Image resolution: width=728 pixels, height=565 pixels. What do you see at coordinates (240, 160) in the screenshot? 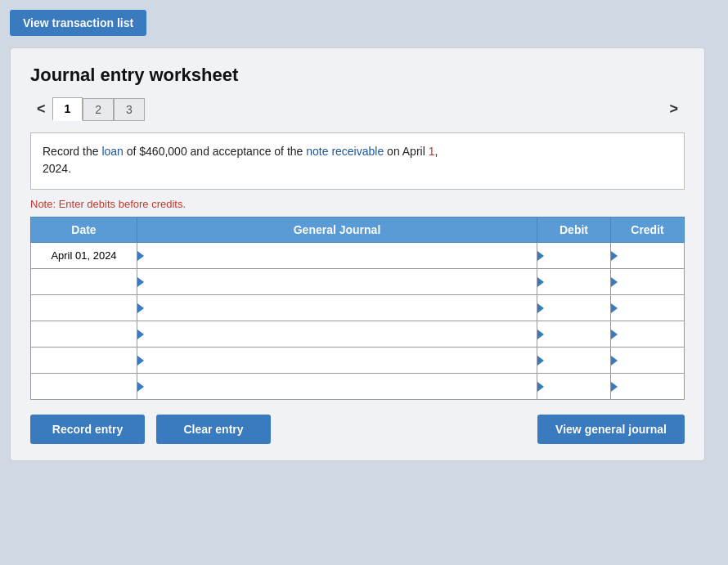
I see `instruction-text: Record the loan of $460,000 and acceptan…` at bounding box center [240, 160].